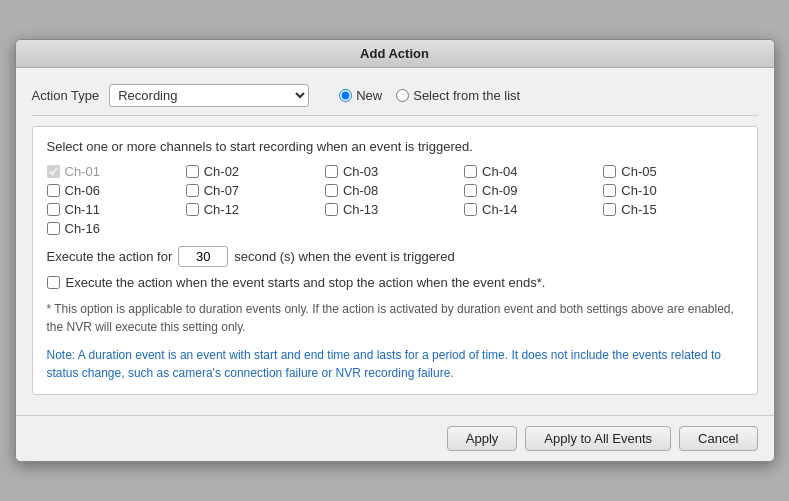  Describe the element at coordinates (82, 228) in the screenshot. I see `ch-16-label: Ch-16` at that location.